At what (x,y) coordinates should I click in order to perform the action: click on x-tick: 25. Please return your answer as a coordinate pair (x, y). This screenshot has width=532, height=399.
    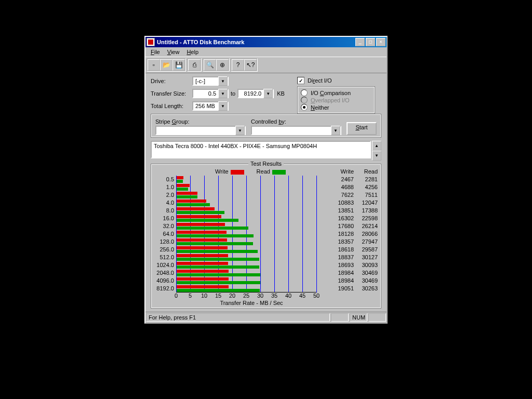
    Looking at the image, I should click on (246, 296).